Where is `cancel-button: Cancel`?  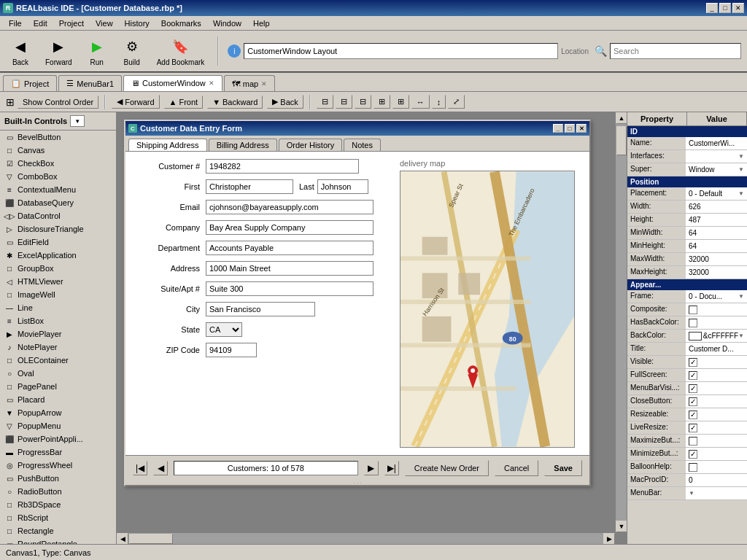
cancel-button: Cancel is located at coordinates (516, 468).